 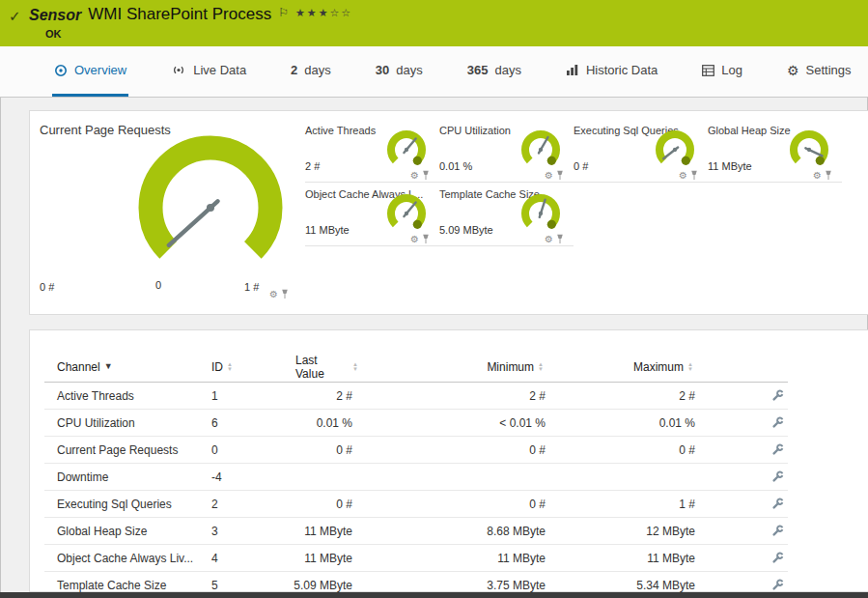 I want to click on table-cell: 1 #, so click(x=626, y=504).